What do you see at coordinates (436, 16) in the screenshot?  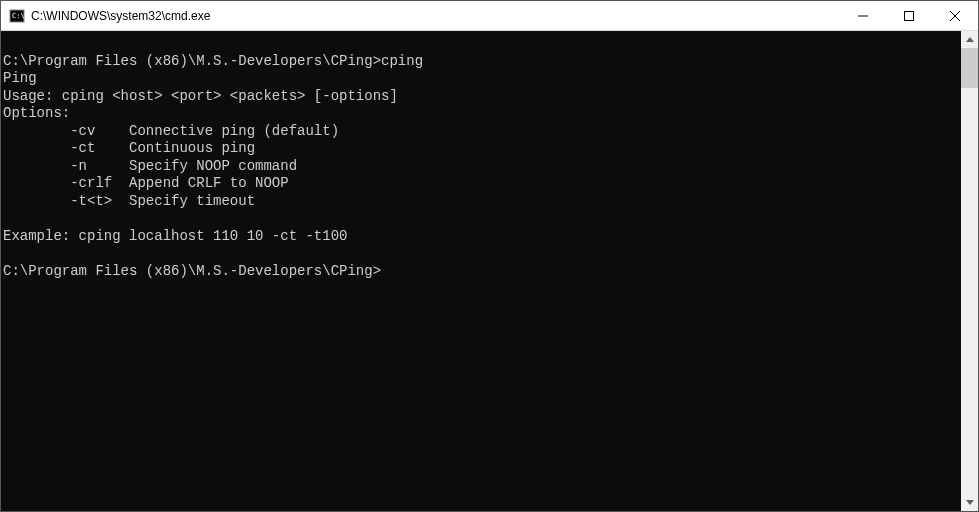 I see `window-title: C:\WINDOWS\system32\cmd.exe` at bounding box center [436, 16].